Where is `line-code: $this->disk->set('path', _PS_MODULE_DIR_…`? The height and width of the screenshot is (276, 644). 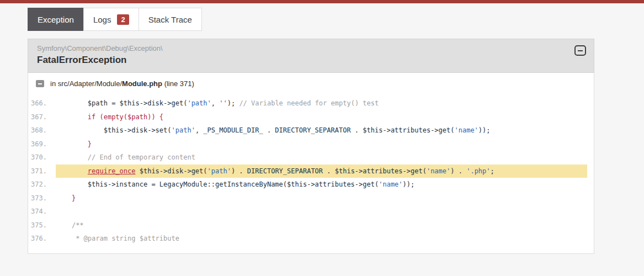 line-code: $this->disk->set('path', _PS_MODULE_DIR_… is located at coordinates (321, 130).